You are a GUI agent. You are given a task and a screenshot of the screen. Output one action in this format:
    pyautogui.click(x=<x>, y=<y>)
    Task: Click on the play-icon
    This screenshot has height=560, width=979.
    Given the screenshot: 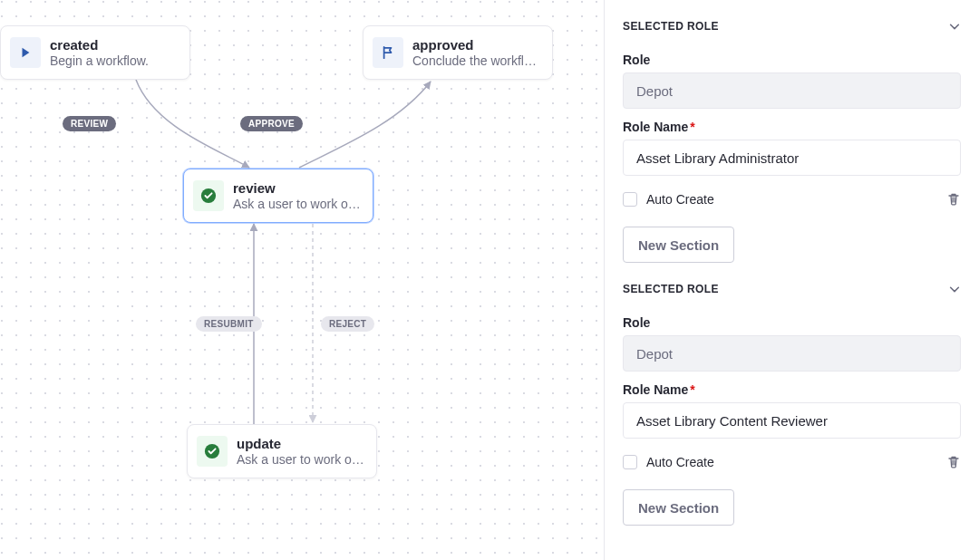 What is the action you would take?
    pyautogui.click(x=25, y=53)
    